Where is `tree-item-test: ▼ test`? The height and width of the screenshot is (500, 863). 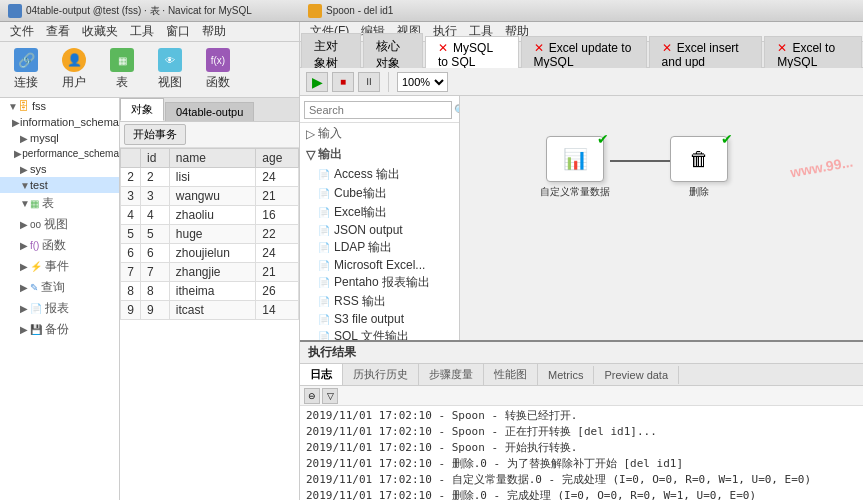
tree-item-test: ▼ test is located at coordinates (60, 185).